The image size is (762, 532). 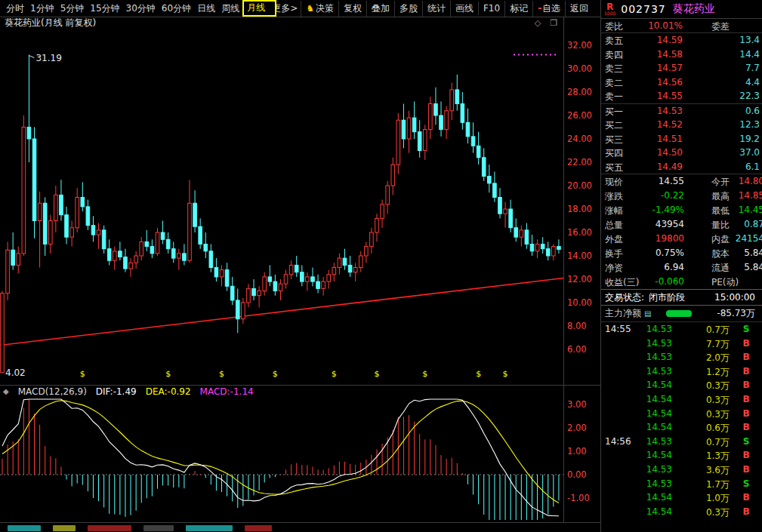 What do you see at coordinates (518, 9) in the screenshot?
I see `tool-mark: 标记` at bounding box center [518, 9].